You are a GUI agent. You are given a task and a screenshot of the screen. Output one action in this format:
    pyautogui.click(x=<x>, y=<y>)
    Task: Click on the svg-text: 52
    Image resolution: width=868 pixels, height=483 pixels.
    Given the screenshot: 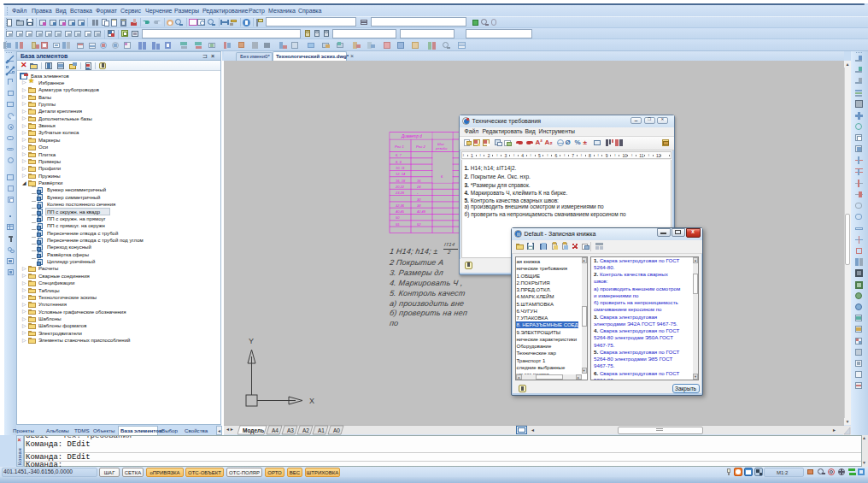 What is the action you would take?
    pyautogui.click(x=419, y=224)
    